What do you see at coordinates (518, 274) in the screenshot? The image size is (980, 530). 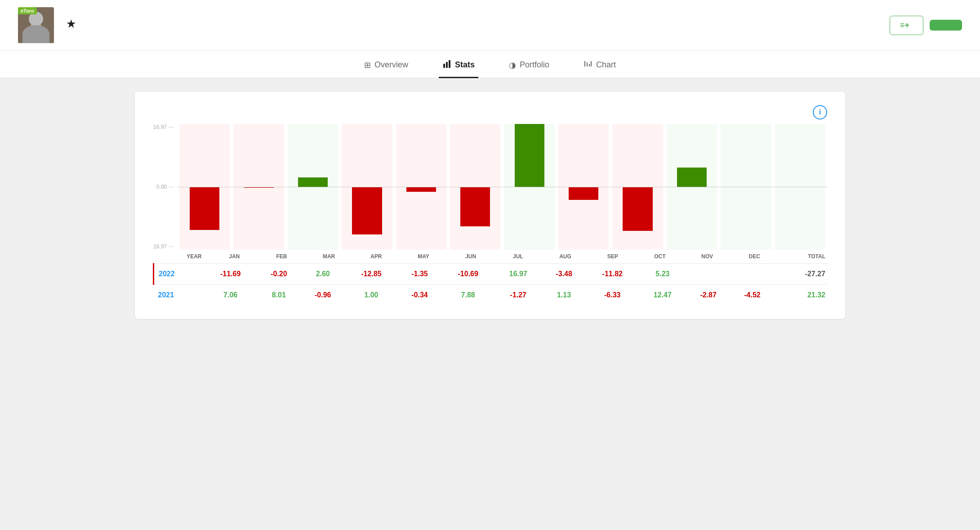 I see `value-cell-2022-jul: 16.97` at bounding box center [518, 274].